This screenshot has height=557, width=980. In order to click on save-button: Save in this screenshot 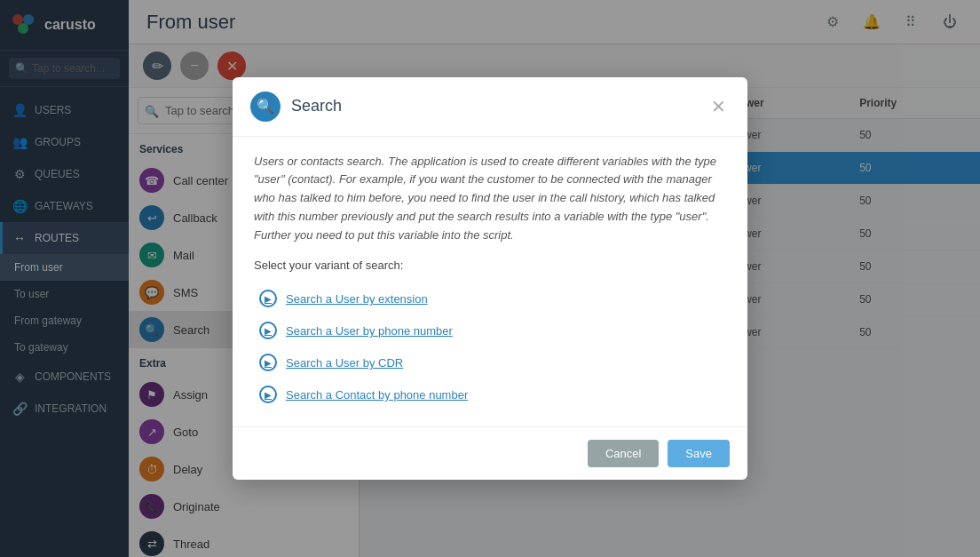, I will do `click(699, 453)`.